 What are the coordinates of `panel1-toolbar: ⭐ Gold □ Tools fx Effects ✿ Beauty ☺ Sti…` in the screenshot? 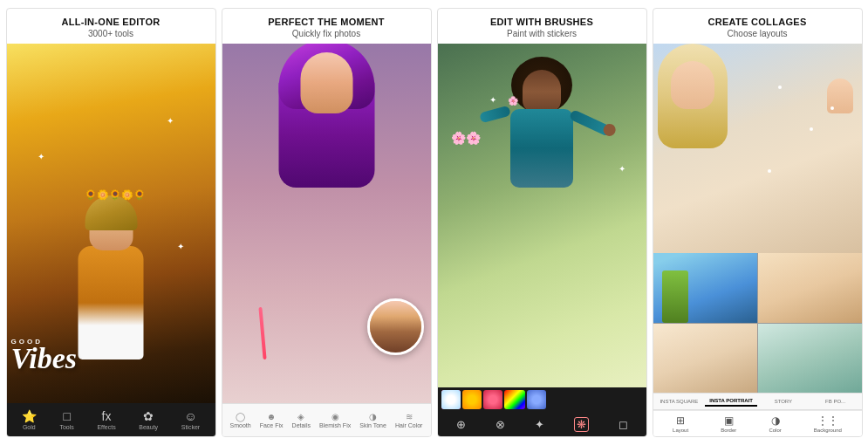 It's located at (112, 420).